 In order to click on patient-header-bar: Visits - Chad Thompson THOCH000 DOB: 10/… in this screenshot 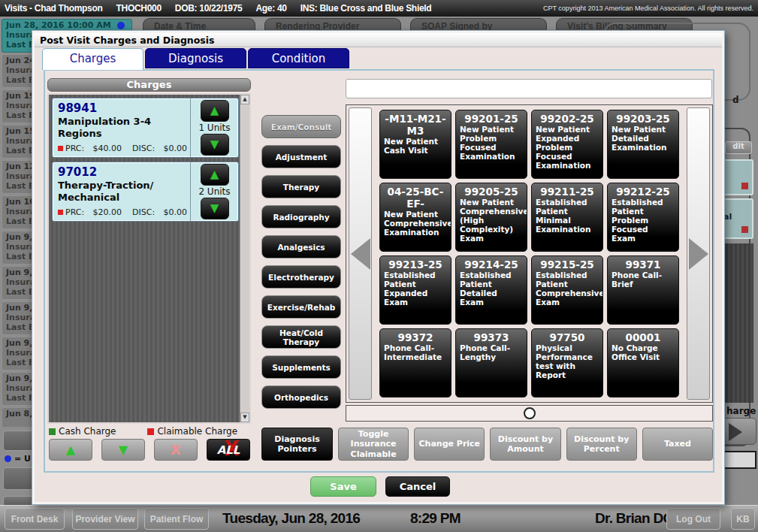, I will do `click(379, 8)`.